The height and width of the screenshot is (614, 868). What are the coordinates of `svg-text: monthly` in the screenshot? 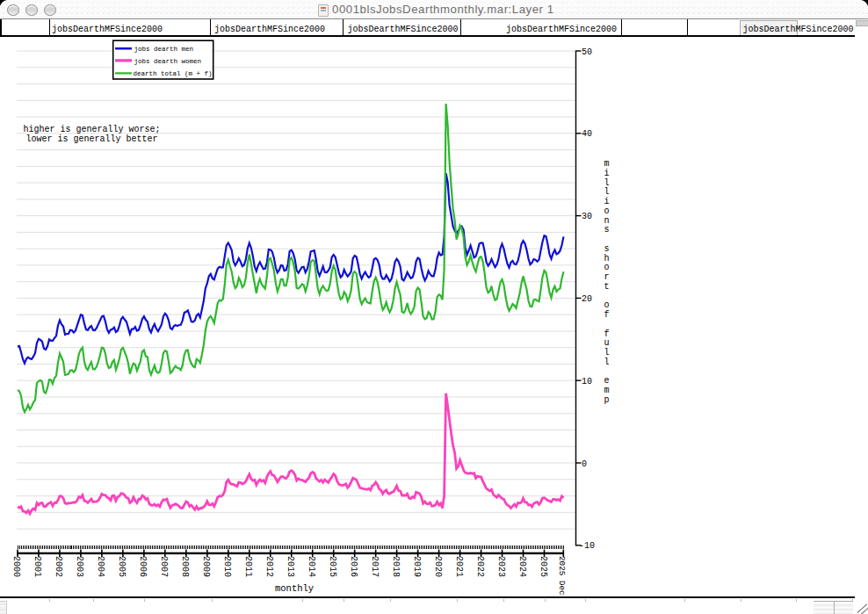 It's located at (294, 589).